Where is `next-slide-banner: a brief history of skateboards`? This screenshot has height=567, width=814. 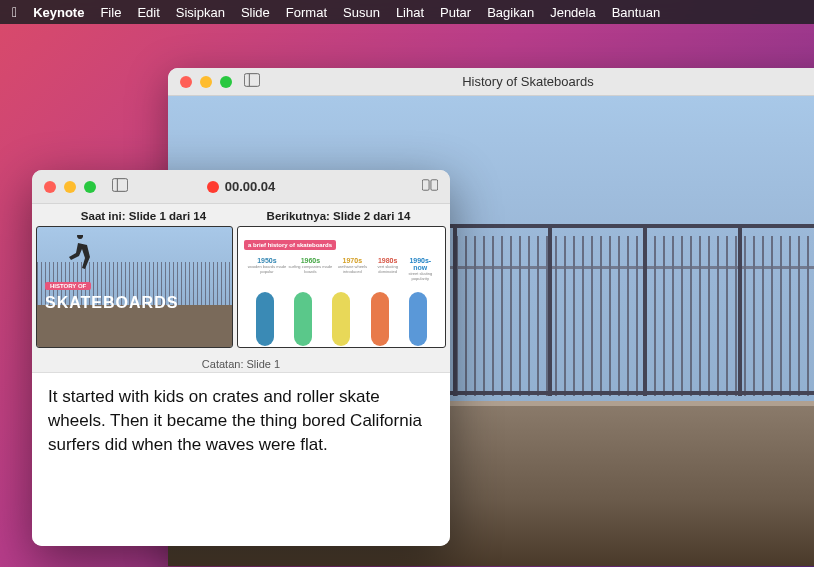 next-slide-banner: a brief history of skateboards is located at coordinates (290, 245).